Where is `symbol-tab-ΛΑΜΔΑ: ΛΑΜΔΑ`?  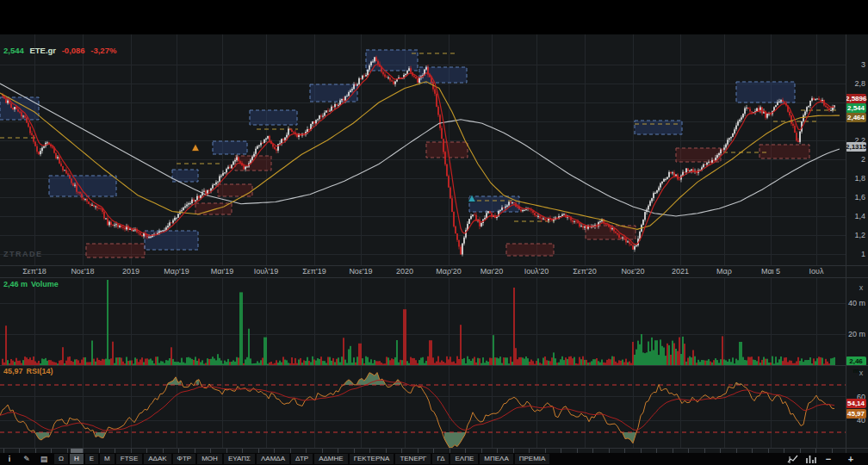
symbol-tab-ΛΑΜΔΑ: ΛΑΜΔΑ is located at coordinates (273, 459).